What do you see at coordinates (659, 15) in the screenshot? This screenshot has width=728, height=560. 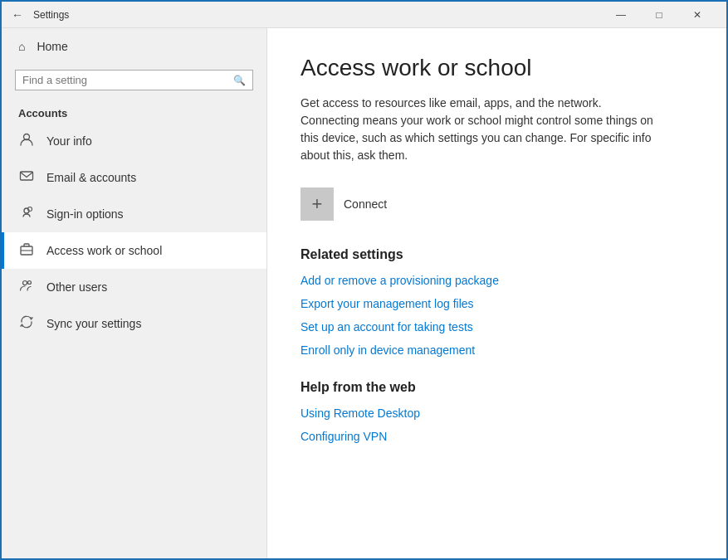 I see `window-controls: — □ ✕` at bounding box center [659, 15].